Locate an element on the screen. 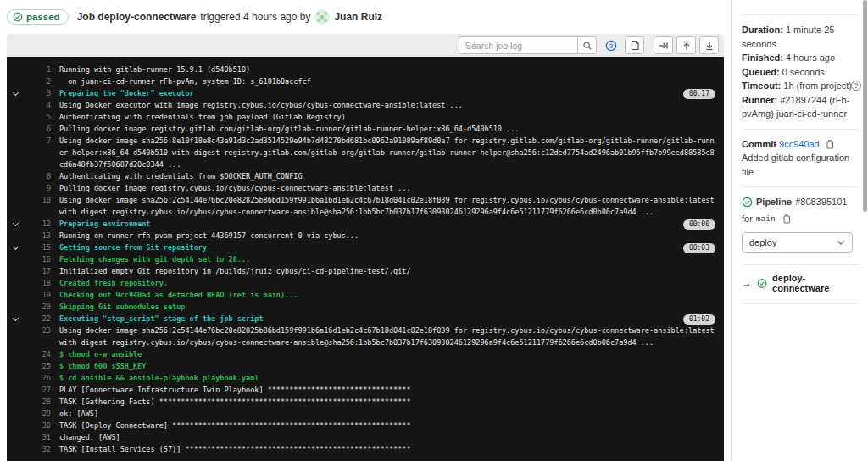  user-avatar is located at coordinates (322, 17).